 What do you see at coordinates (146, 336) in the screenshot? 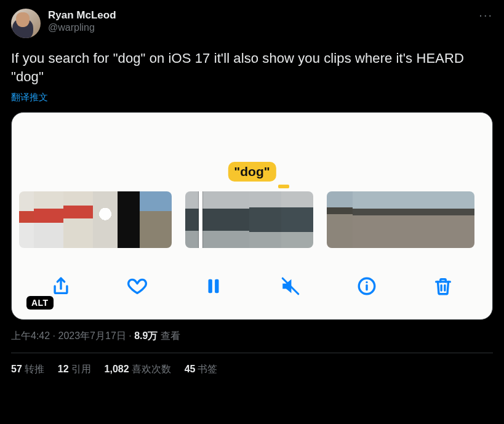
I see `views-count: 8.9万` at bounding box center [146, 336].